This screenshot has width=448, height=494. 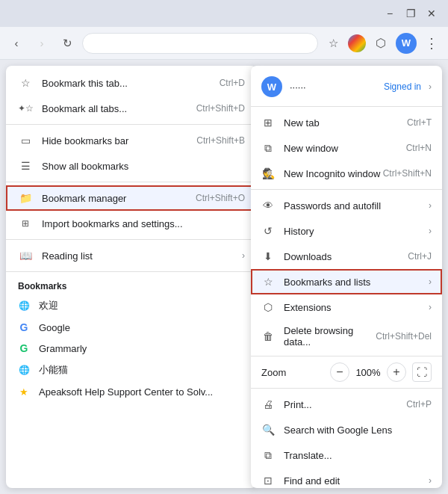 What do you see at coordinates (25, 223) in the screenshot?
I see `import-icon: ⊞` at bounding box center [25, 223].